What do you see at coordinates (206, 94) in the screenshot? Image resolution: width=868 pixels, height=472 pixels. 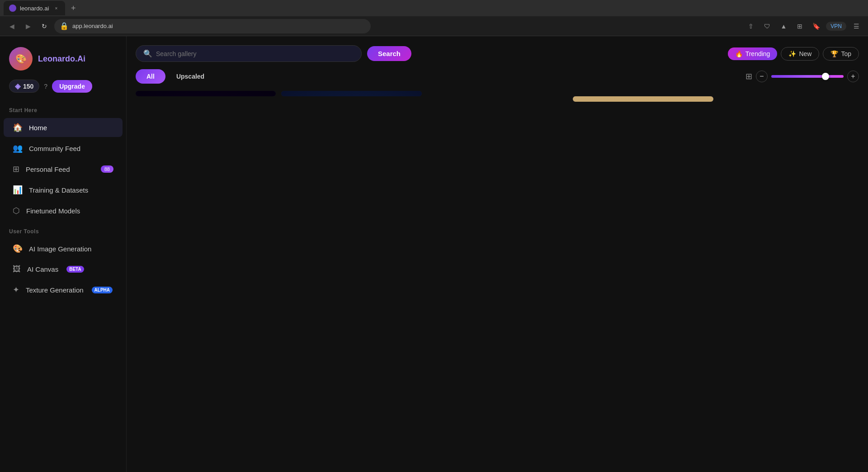 I see `image-card-rocket: ⊞ ✏ ⤢` at bounding box center [206, 94].